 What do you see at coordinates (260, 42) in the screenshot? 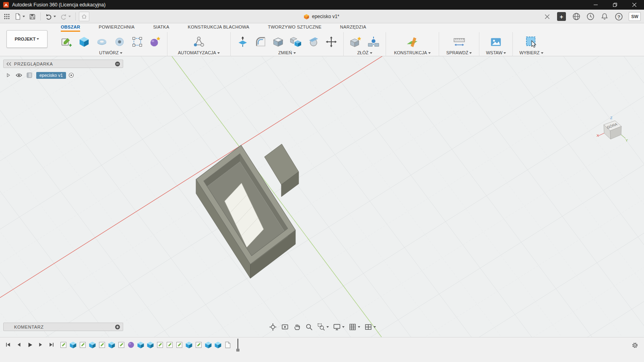
I see `fillet-tool` at bounding box center [260, 42].